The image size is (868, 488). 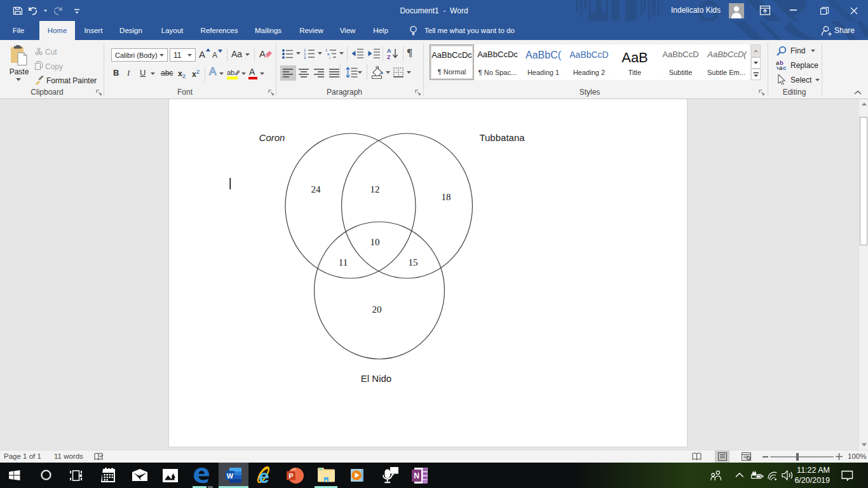 What do you see at coordinates (231, 72) in the screenshot?
I see `svg-text: ab` at bounding box center [231, 72].